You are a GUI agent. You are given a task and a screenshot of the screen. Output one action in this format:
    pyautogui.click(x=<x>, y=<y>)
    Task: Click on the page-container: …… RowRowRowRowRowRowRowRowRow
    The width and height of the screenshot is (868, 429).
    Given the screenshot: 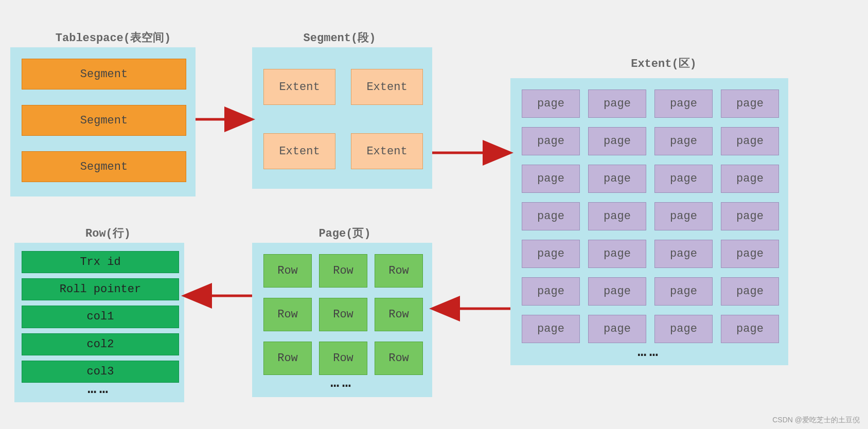 What is the action you would take?
    pyautogui.click(x=342, y=320)
    